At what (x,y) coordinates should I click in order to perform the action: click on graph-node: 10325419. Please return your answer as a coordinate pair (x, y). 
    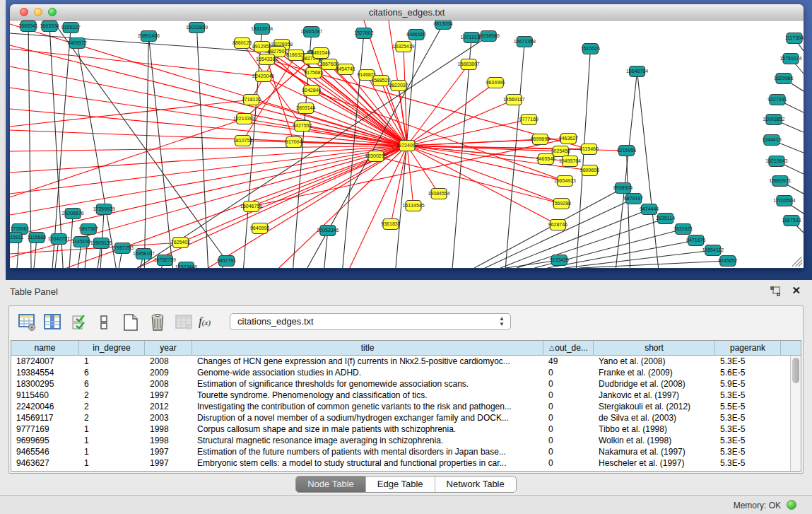
    Looking at the image, I should click on (403, 47).